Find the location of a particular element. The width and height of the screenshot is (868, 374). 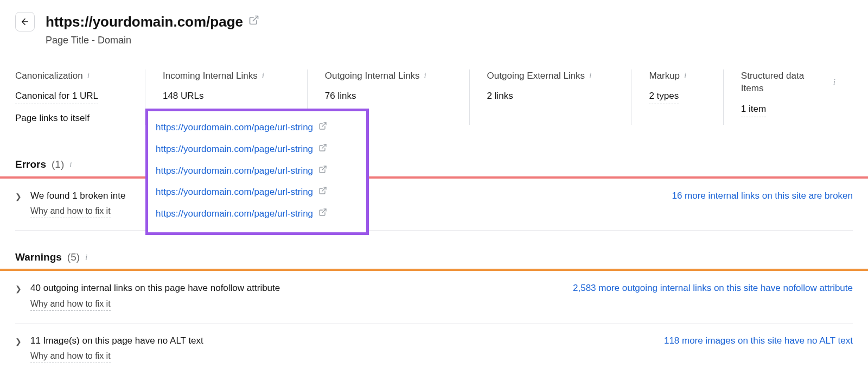

stat-value-link: 2 types is located at coordinates (664, 97).